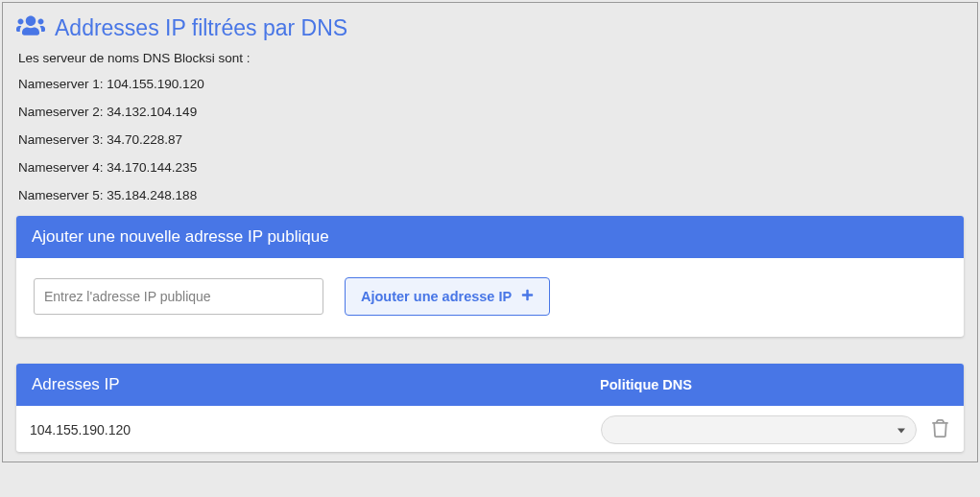  I want to click on nameserver-label: Nameserver 5:, so click(61, 196).